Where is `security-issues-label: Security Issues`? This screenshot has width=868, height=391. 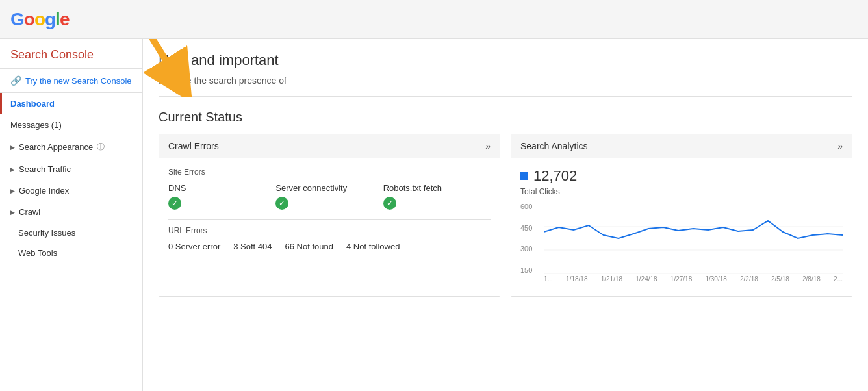
security-issues-label: Security Issues is located at coordinates (47, 233).